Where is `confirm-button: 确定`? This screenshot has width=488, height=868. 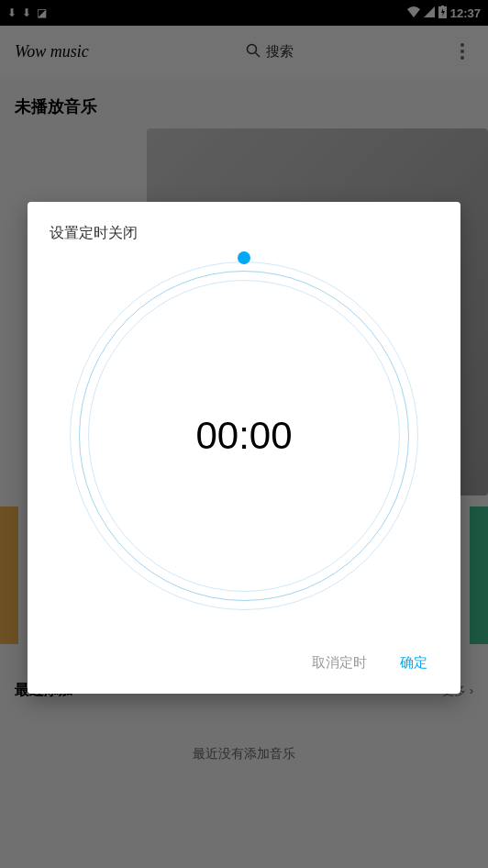 confirm-button: 确定 is located at coordinates (414, 662).